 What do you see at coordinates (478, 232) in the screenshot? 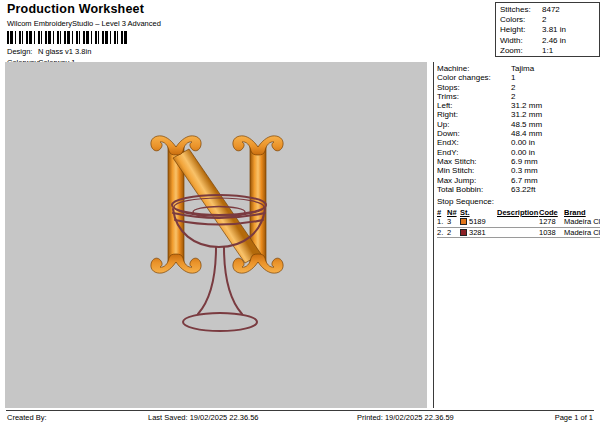
I see `stitch-cell: 3281` at bounding box center [478, 232].